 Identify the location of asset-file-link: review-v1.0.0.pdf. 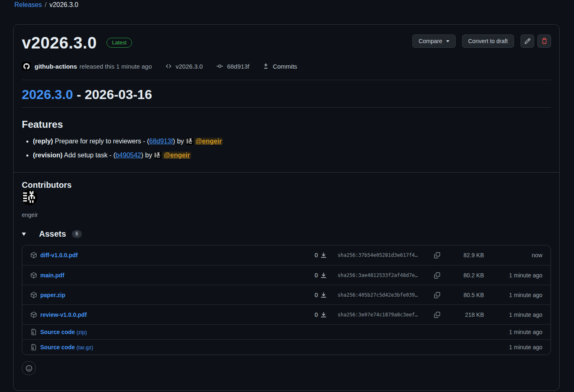
(63, 315).